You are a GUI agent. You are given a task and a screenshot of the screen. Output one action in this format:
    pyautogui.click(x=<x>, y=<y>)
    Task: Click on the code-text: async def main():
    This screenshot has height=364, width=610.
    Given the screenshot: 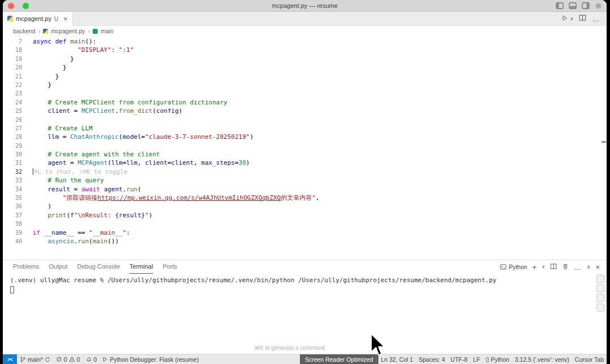 What is the action you would take?
    pyautogui.click(x=64, y=42)
    